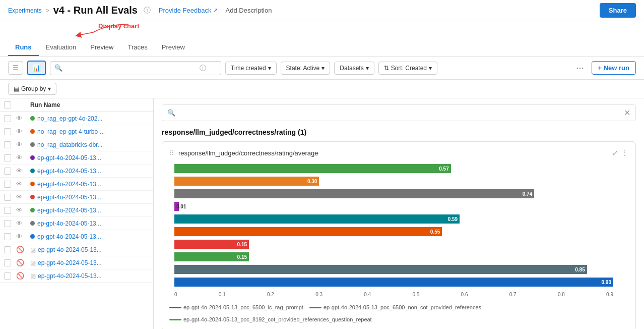  Describe the element at coordinates (271, 319) in the screenshot. I see `legend-item: ep-gpt-4o-2024-05-13_poc_8192_cot_provid…` at that location.